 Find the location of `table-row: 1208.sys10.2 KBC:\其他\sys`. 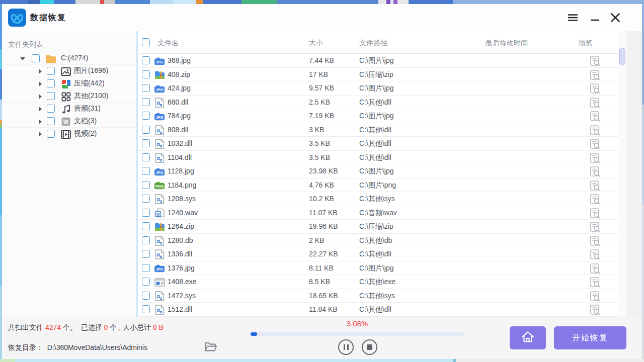

table-row: 1208.sys10.2 KBC:\其他\sys is located at coordinates (378, 199).